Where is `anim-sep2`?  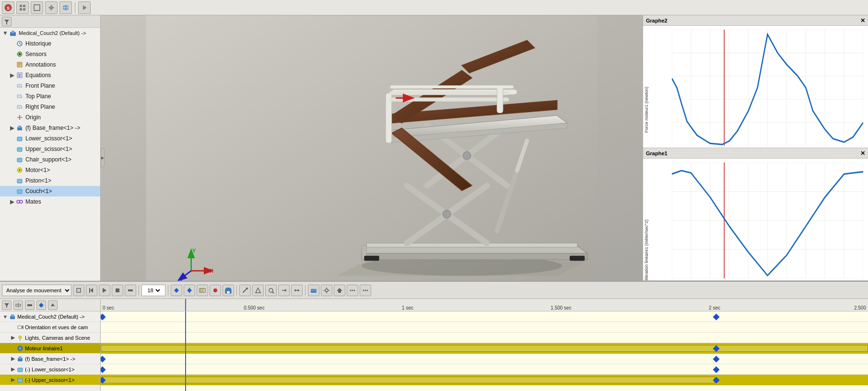 anim-sep2 is located at coordinates (168, 290).